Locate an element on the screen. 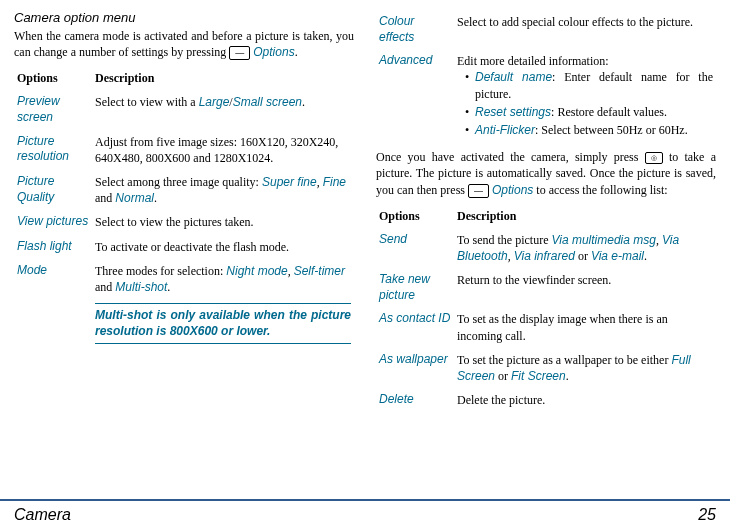  text: To send the picture is located at coordinates (504, 240).